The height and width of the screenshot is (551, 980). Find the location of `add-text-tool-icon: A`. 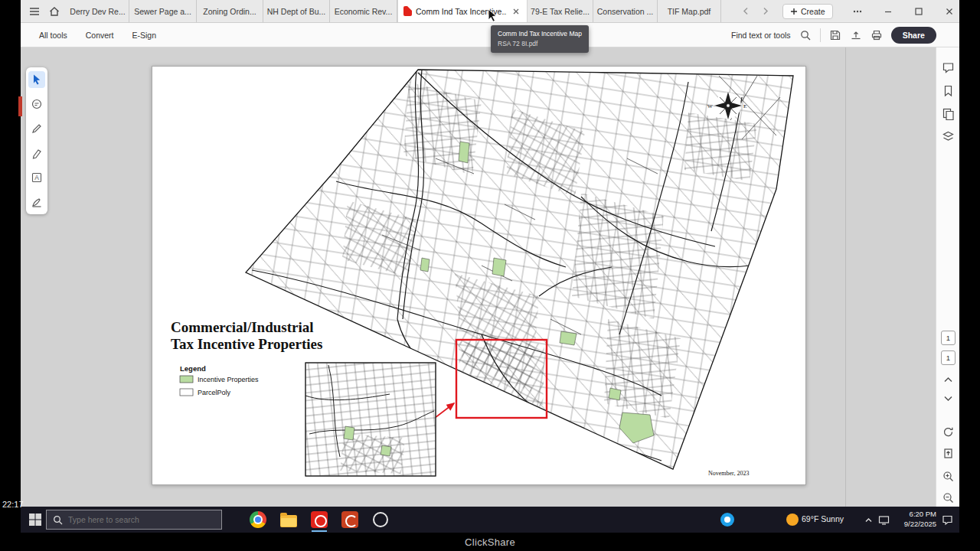

add-text-tool-icon: A is located at coordinates (37, 178).